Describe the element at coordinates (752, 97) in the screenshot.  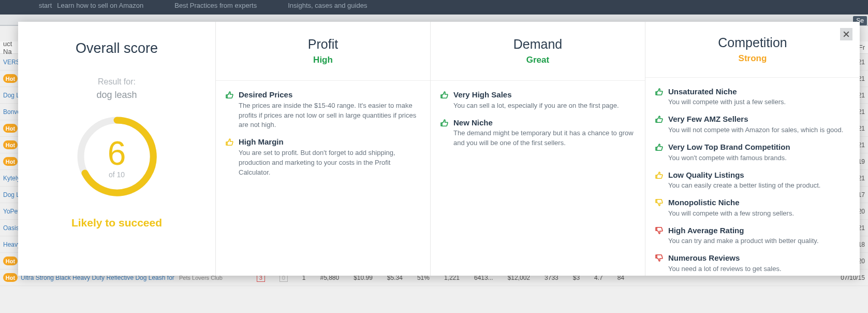
I see `score-item: Unsaturated Niche You will compete with …` at that location.